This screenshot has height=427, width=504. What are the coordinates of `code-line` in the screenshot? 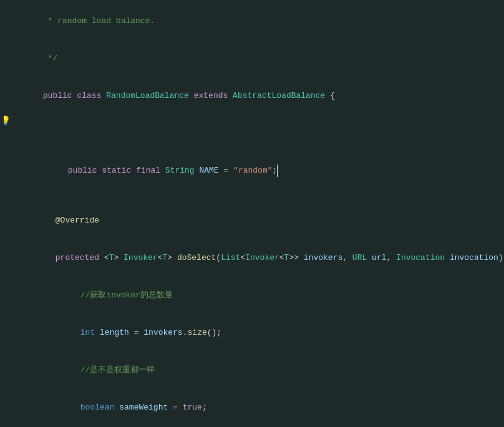 It's located at (252, 196).